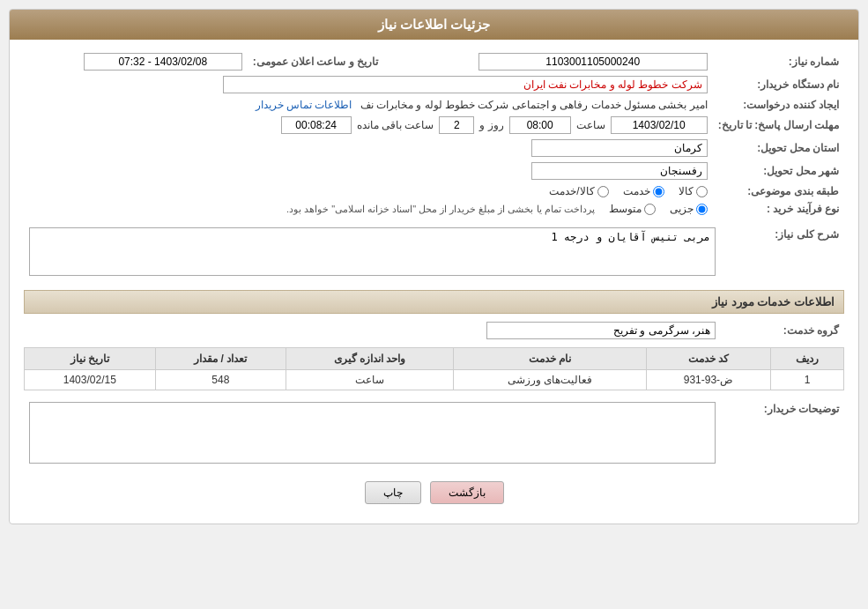  I want to click on category-kala-radio, so click(701, 192).